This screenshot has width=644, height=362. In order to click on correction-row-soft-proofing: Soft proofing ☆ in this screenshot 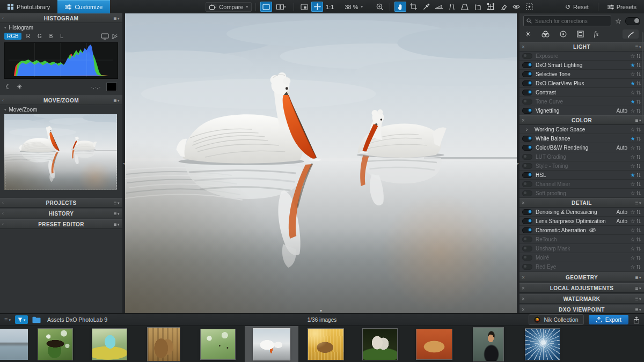, I will do `click(582, 193)`.